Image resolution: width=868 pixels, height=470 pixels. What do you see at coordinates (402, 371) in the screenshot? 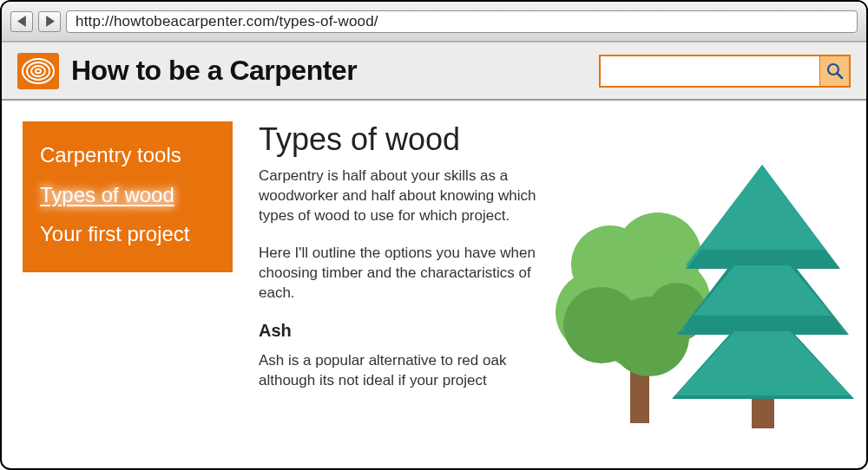
I see `ash-paragraph: Ash is a popular alternative to red oak …` at bounding box center [402, 371].